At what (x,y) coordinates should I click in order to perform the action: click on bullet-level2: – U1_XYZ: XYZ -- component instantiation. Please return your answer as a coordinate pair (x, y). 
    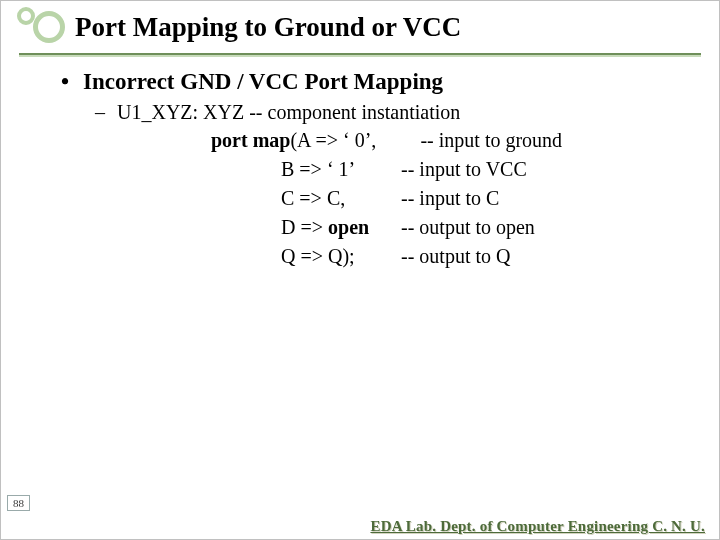
    Looking at the image, I should click on (387, 112).